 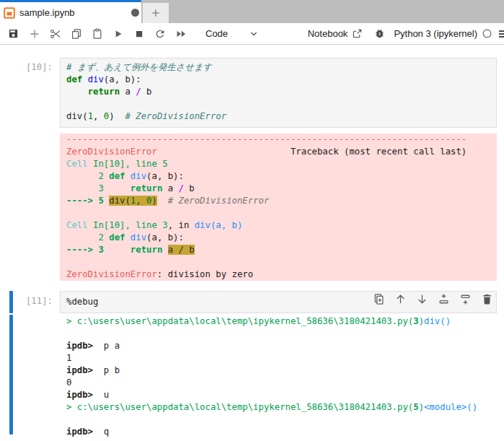 I want to click on add-icon, so click(x=35, y=34).